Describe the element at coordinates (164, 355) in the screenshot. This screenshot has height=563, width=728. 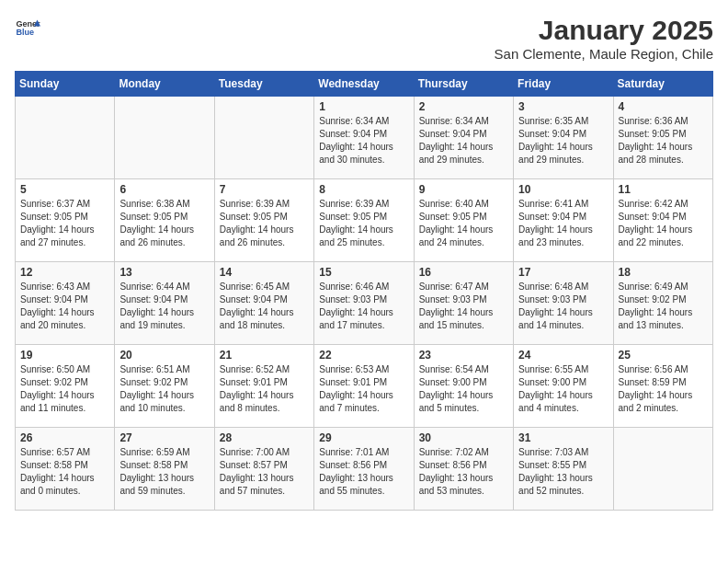
I see `day-number: 20` at that location.